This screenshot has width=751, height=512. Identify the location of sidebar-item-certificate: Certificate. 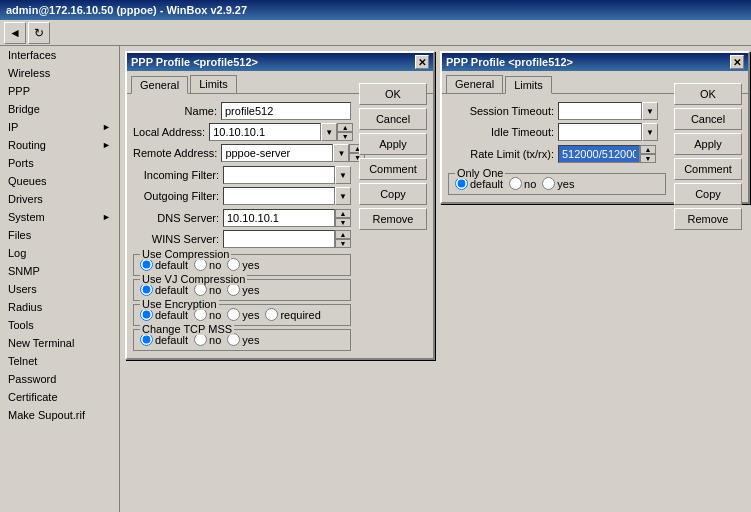
(60, 397).